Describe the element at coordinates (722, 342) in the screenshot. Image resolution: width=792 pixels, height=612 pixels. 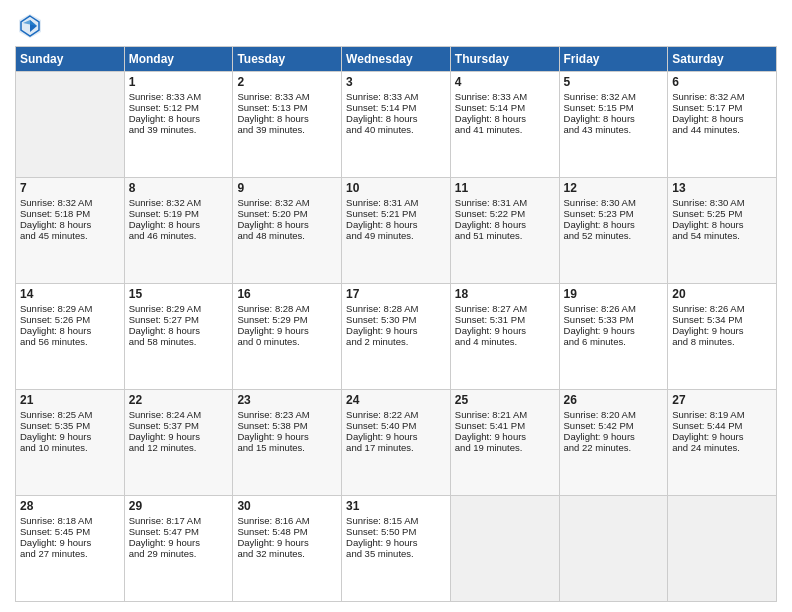
I see `cell-text: and 8 minutes.` at that location.